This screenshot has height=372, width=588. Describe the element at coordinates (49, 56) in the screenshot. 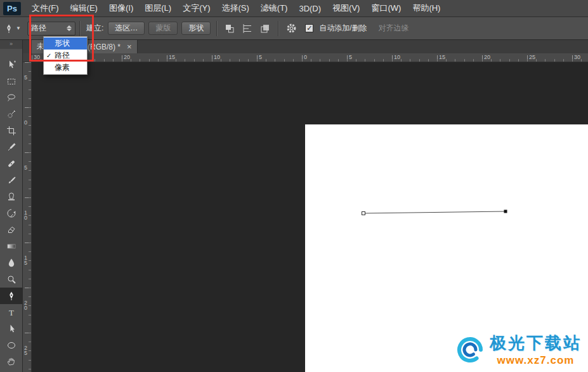

I see `checkmark-icon: ✓` at that location.